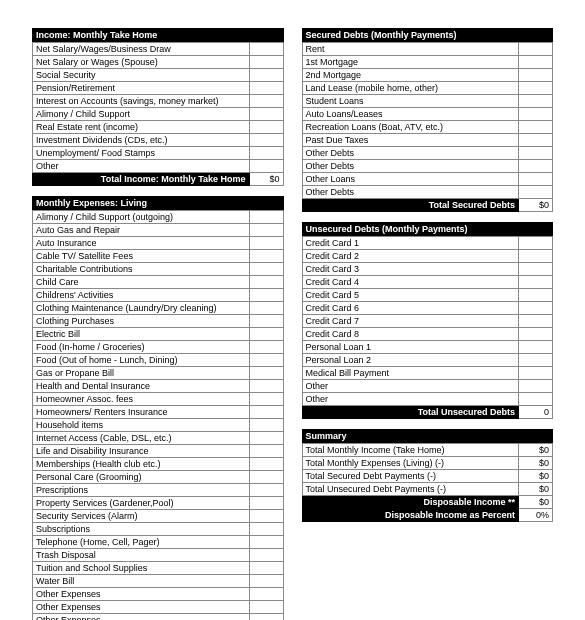  Describe the element at coordinates (410, 256) in the screenshot. I see `row-label: Credit Card 2` at that location.